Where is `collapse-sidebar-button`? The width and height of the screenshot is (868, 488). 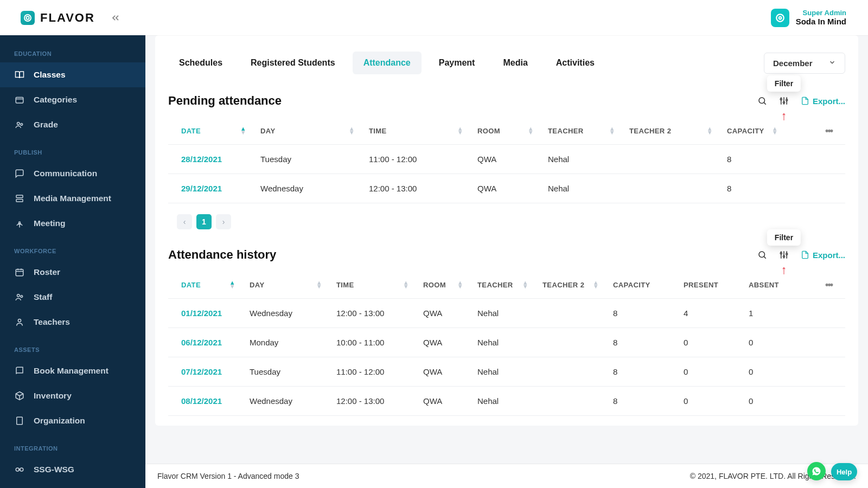 collapse-sidebar-button is located at coordinates (116, 18).